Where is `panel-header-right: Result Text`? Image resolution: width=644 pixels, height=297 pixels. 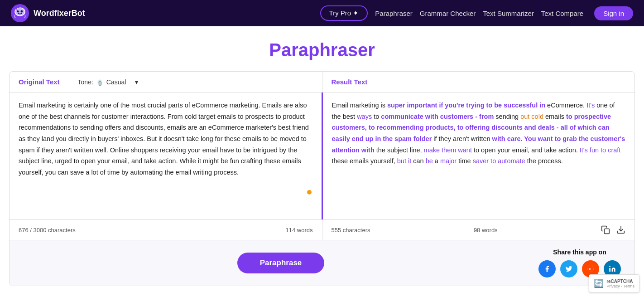
panel-header-right: Result Text is located at coordinates (479, 82).